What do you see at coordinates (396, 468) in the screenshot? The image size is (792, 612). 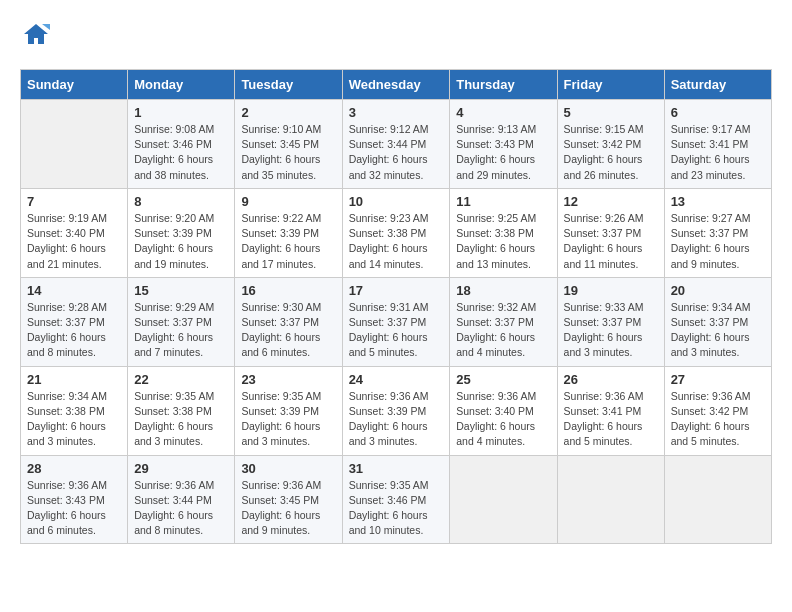 I see `day-number: 31` at bounding box center [396, 468].